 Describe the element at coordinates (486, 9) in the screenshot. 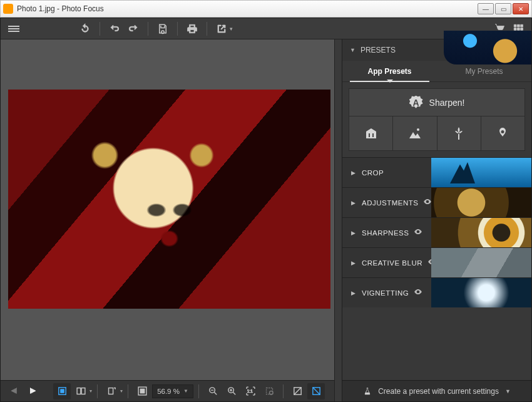

I see `window-minimize-button: —` at that location.